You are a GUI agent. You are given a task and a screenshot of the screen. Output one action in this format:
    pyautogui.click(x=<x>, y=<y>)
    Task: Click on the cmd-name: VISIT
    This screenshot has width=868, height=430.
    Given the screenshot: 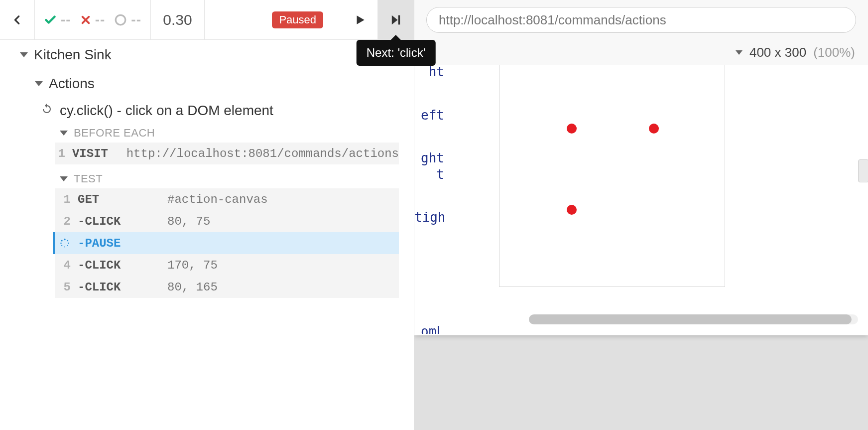 What is the action you would take?
    pyautogui.click(x=100, y=153)
    